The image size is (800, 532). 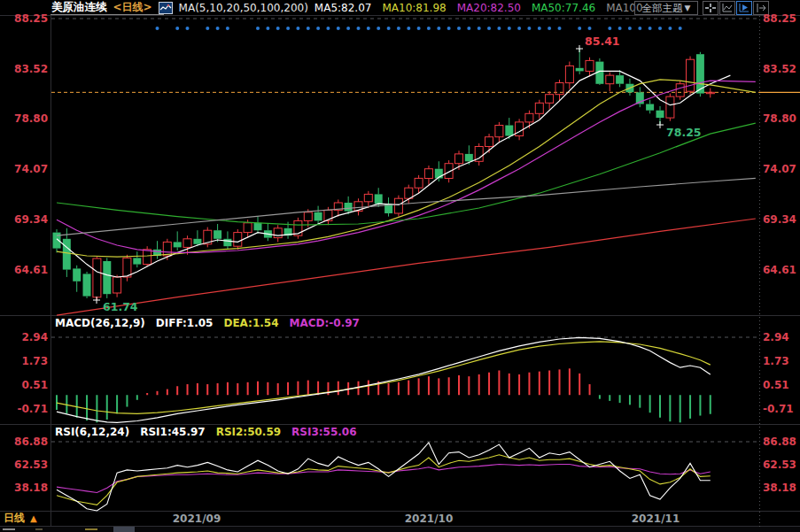 I want to click on theme-dropdown-button: 全部主题 ▼, so click(x=666, y=8).